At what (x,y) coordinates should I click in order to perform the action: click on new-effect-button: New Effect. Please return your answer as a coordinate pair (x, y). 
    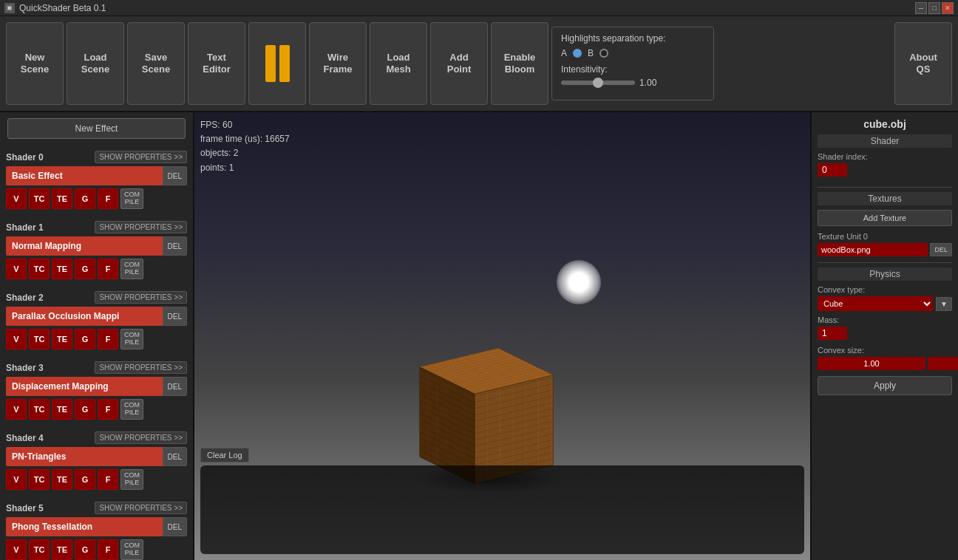
    Looking at the image, I should click on (96, 129).